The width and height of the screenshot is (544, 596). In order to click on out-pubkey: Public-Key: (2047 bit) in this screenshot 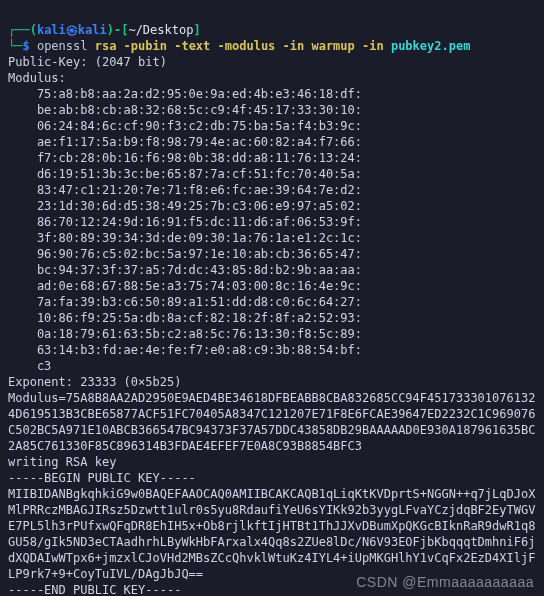, I will do `click(88, 62)`.